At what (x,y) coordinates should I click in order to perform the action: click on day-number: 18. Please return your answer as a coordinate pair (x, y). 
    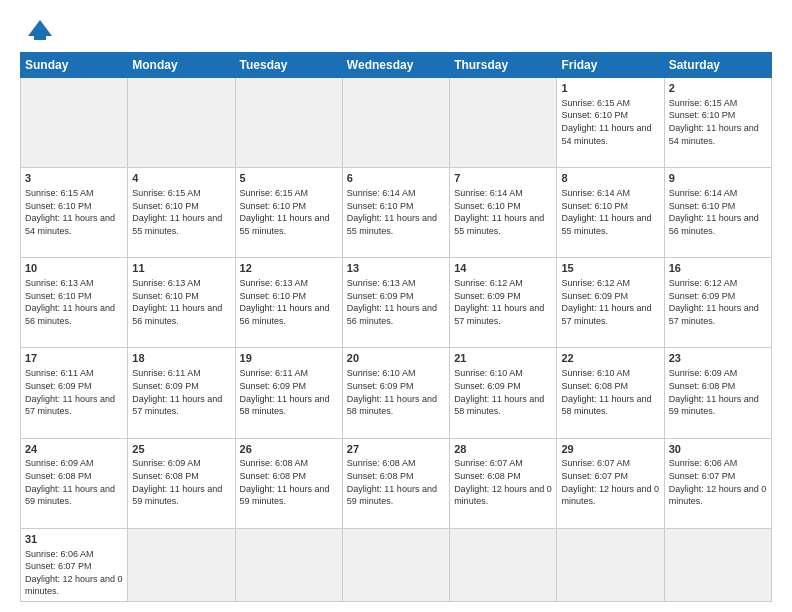
    Looking at the image, I should click on (181, 358).